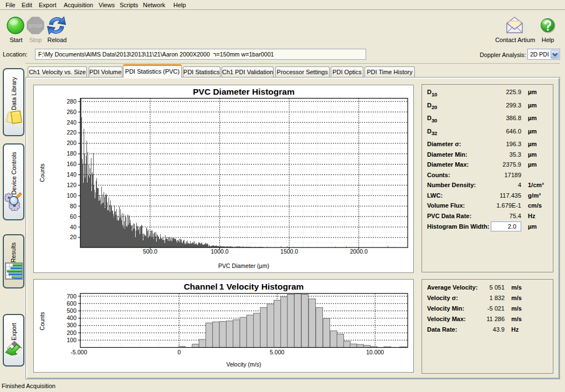 This screenshot has height=392, width=565. What do you see at coordinates (73, 227) in the screenshot?
I see `svg-text: 40` at bounding box center [73, 227].